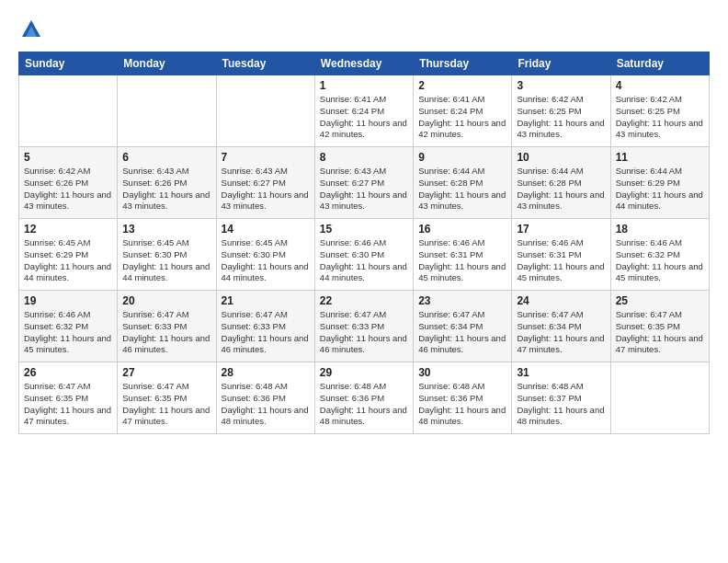  I want to click on day-number: 19, so click(68, 301).